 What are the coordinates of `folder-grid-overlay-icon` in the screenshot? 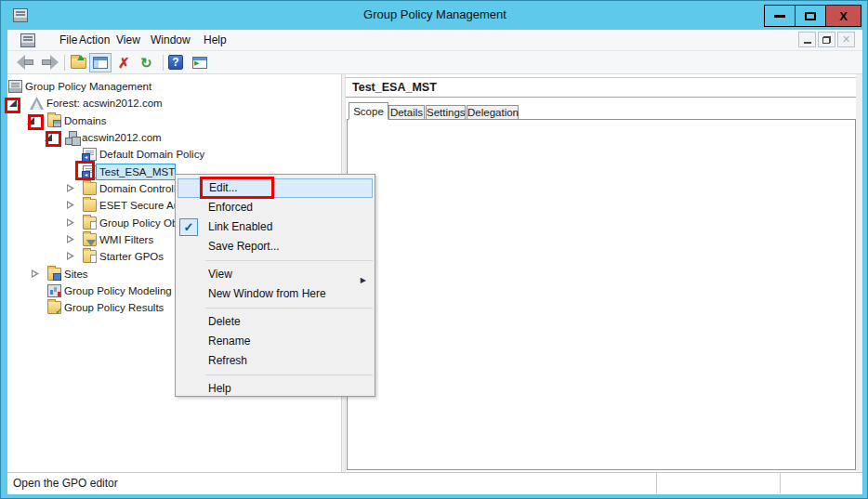 It's located at (58, 277).